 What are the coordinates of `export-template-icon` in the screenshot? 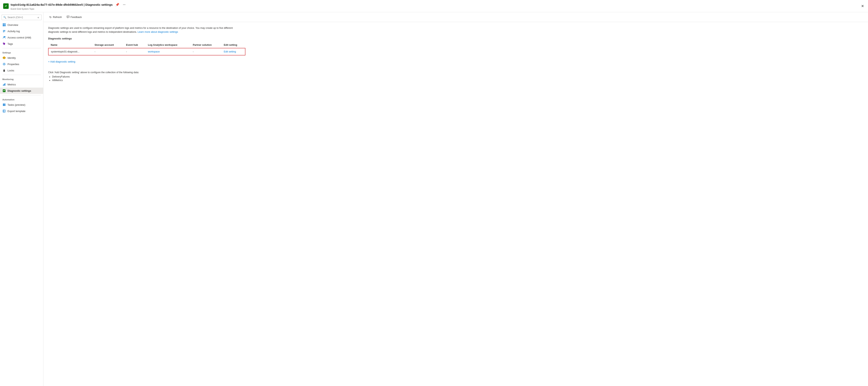 It's located at (4, 111).